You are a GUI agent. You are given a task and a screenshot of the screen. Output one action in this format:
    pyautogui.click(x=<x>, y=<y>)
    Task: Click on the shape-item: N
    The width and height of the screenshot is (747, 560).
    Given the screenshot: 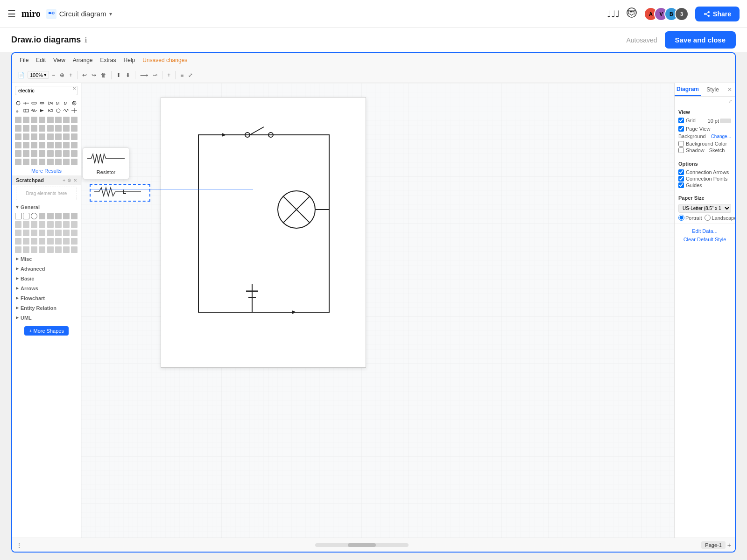 What is the action you would take?
    pyautogui.click(x=74, y=103)
    